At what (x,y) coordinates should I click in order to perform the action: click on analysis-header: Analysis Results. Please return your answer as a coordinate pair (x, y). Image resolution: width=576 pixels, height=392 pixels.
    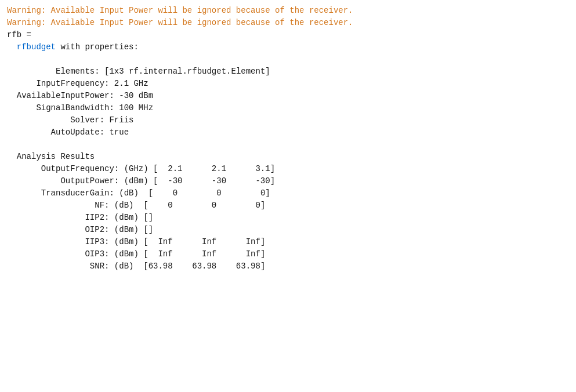
    Looking at the image, I should click on (51, 157).